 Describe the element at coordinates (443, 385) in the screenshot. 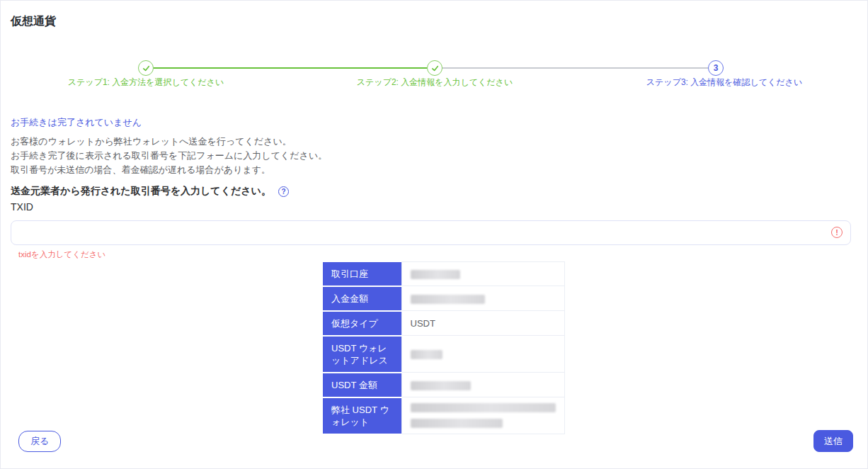

I see `table-row: USDT 金額` at that location.